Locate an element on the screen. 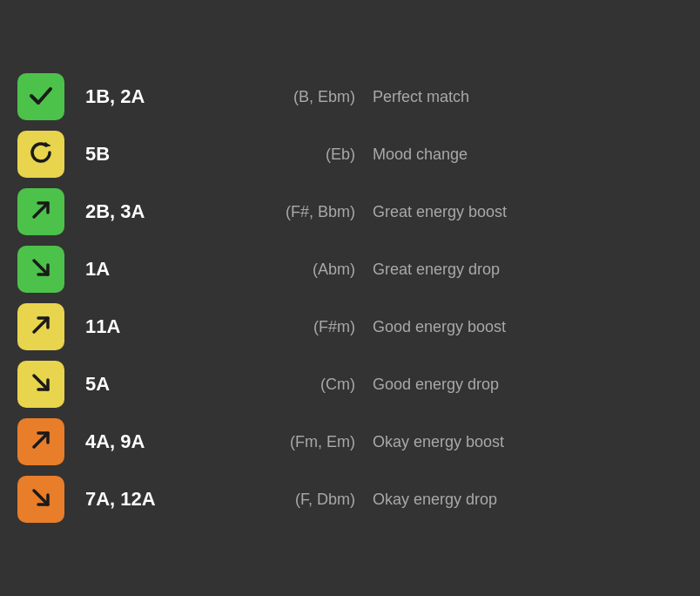  key-note-okay-energy-boost: (Fm, Em) is located at coordinates (303, 443).